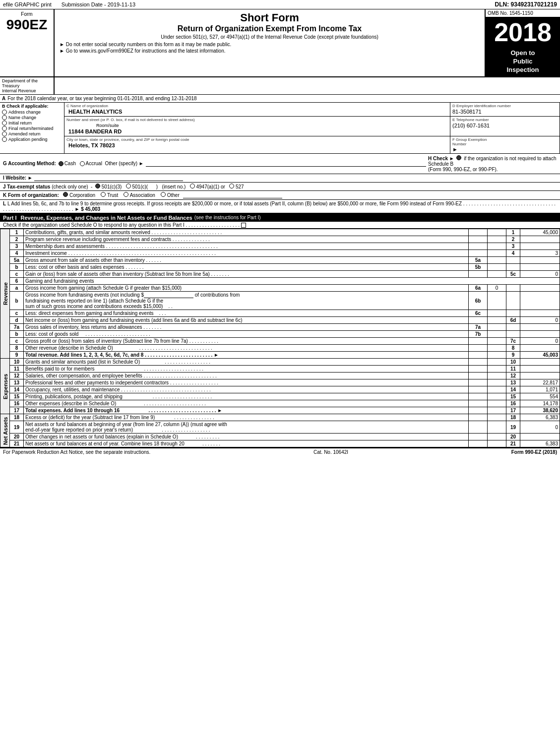  What do you see at coordinates (246, 369) in the screenshot?
I see `row-desc-11: Benefits paid to or for members . . . . …` at bounding box center [246, 369].